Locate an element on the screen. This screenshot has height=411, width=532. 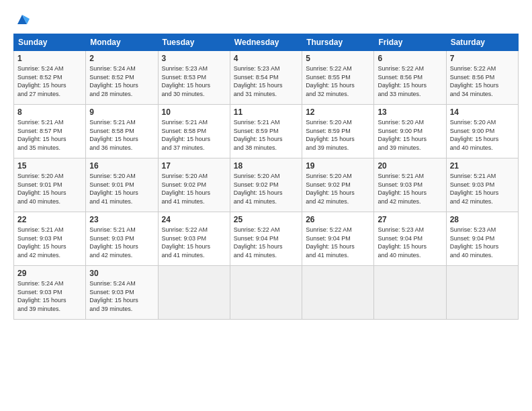
day-cell: 29Sunrise: 5:24 AM Sunset: 9:03 PM Dayli… is located at coordinates (50, 293).